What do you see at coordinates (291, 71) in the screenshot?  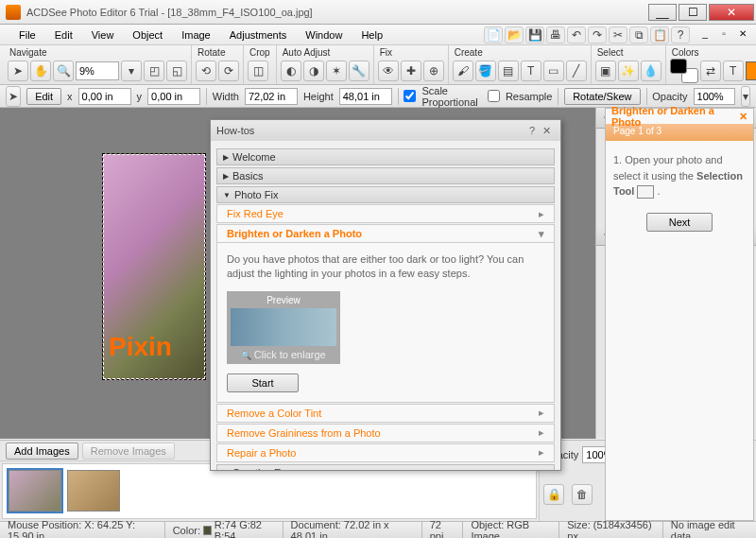 I see `auto-levels-icon: ◐` at bounding box center [291, 71].